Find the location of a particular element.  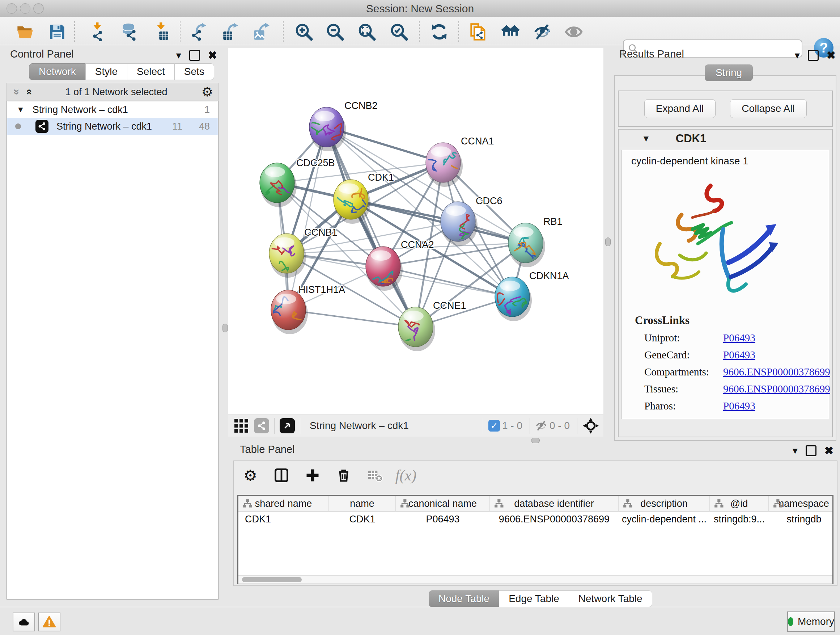

hidden-count-icon is located at coordinates (541, 426).